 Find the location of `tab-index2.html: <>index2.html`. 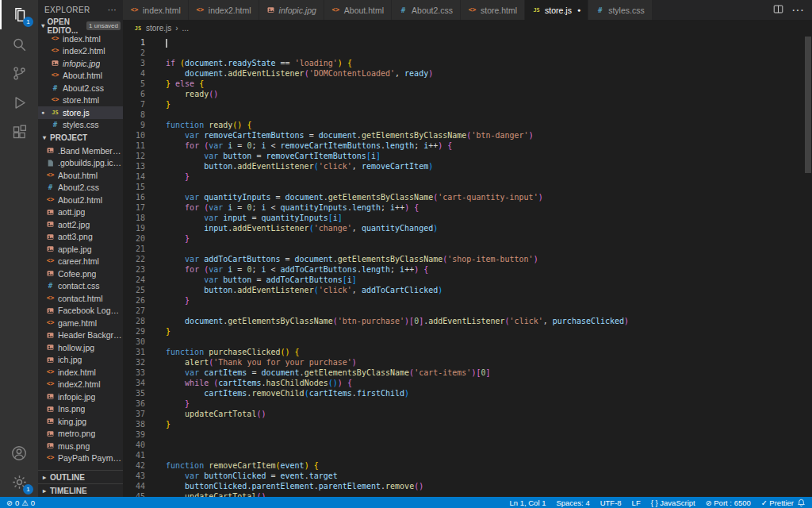

tab-index2.html: <>index2.html is located at coordinates (224, 10).